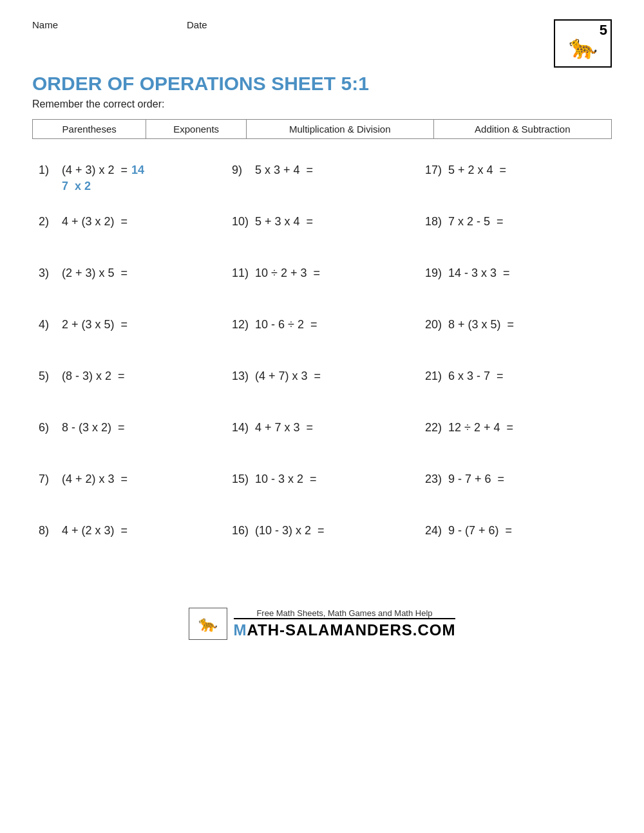 The height and width of the screenshot is (833, 644). What do you see at coordinates (48, 221) in the screenshot?
I see `problem-number: 2)` at bounding box center [48, 221].